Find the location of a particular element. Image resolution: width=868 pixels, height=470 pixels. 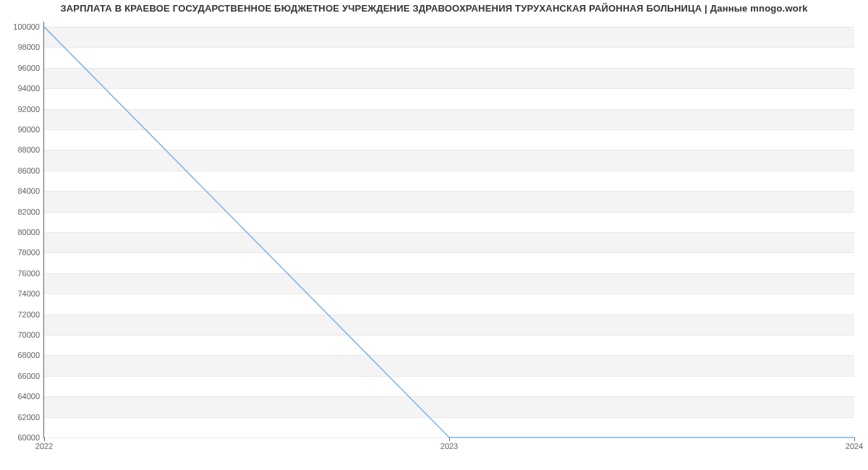

y-tick-label: 76000 is located at coordinates (29, 273).